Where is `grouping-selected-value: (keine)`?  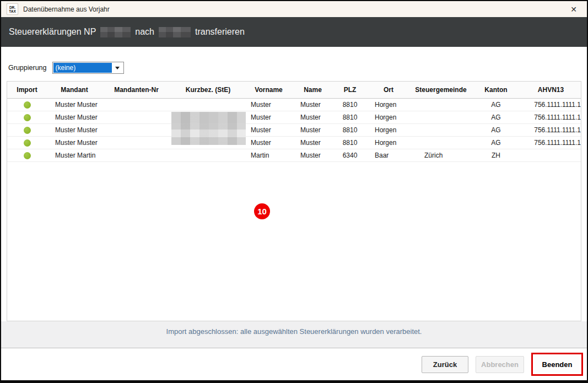
grouping-selected-value: (keine) is located at coordinates (83, 68).